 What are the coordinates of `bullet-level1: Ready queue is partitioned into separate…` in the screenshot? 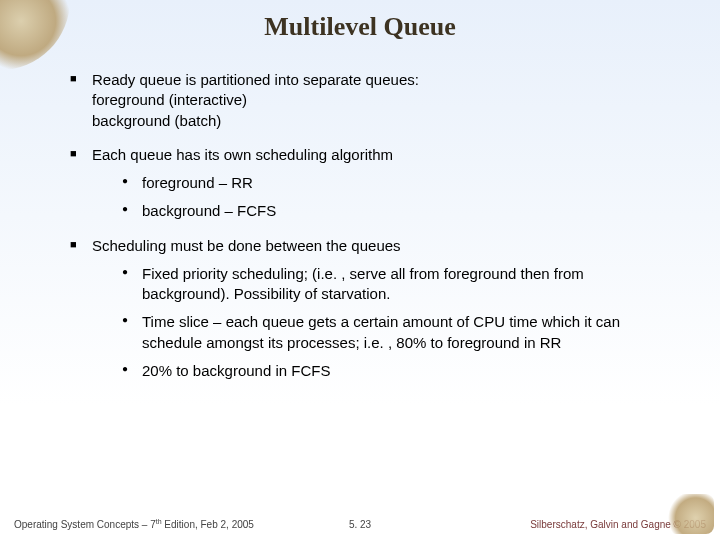 It's located at (370, 100).